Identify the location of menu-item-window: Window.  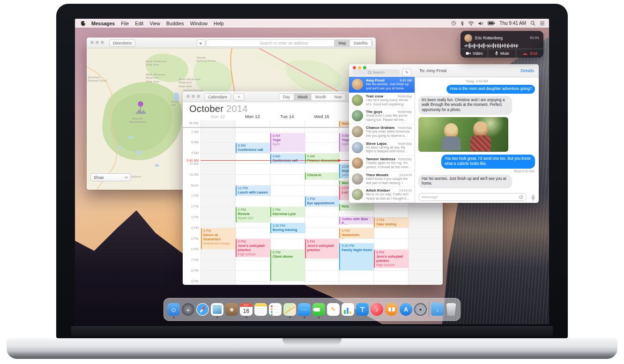
(199, 23).